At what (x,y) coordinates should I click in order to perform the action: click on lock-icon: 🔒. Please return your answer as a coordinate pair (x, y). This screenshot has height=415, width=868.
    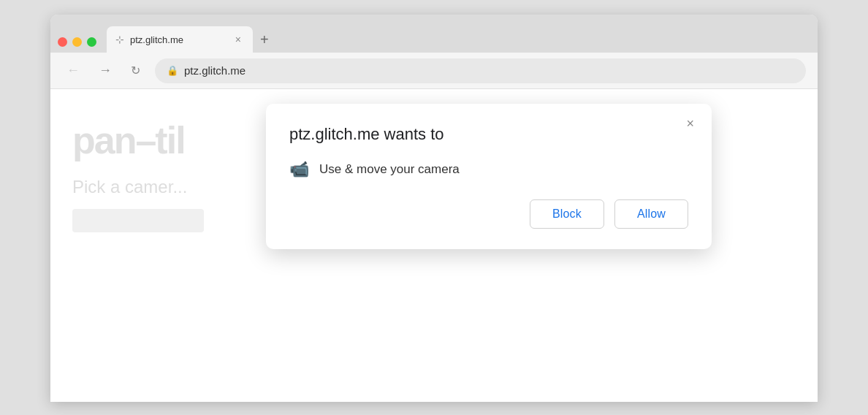
    Looking at the image, I should click on (172, 70).